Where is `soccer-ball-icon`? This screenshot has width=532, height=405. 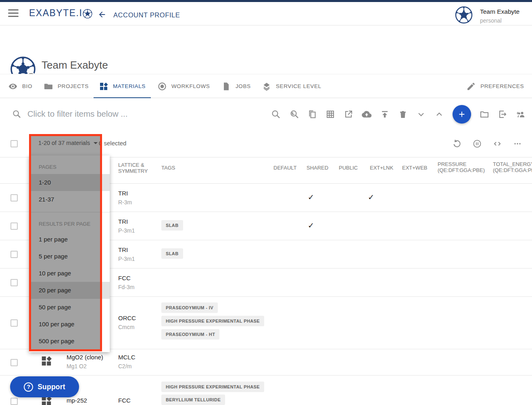 soccer-ball-icon is located at coordinates (88, 14).